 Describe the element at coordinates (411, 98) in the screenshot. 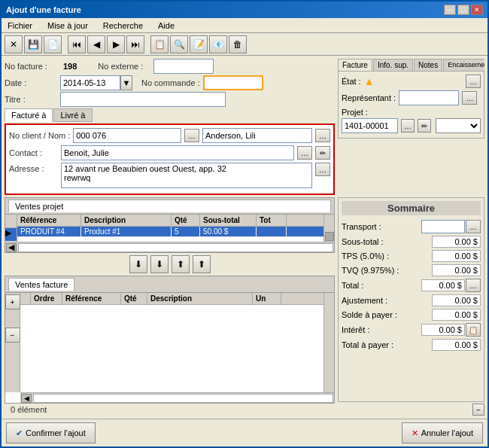

I see `representant-row: Représentant : …` at that location.